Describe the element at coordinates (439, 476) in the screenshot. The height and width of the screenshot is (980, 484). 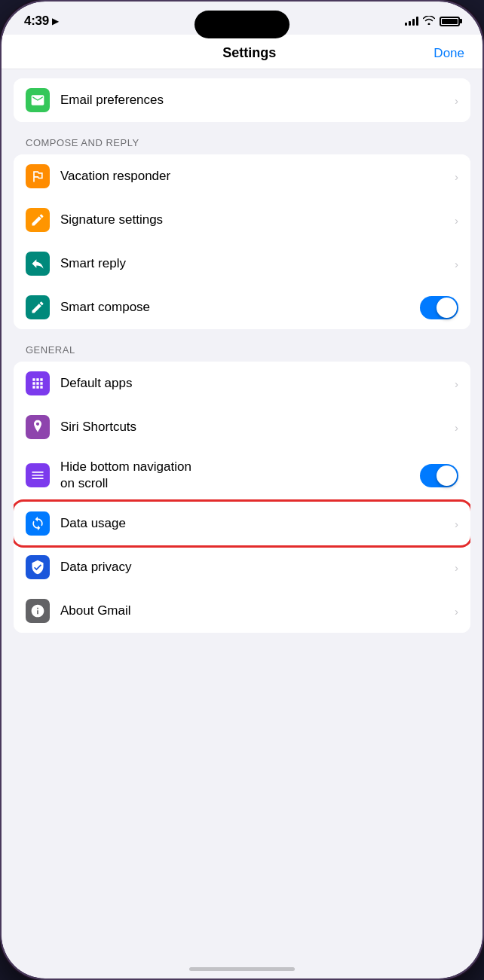
I see `hide-nav-toggle` at that location.